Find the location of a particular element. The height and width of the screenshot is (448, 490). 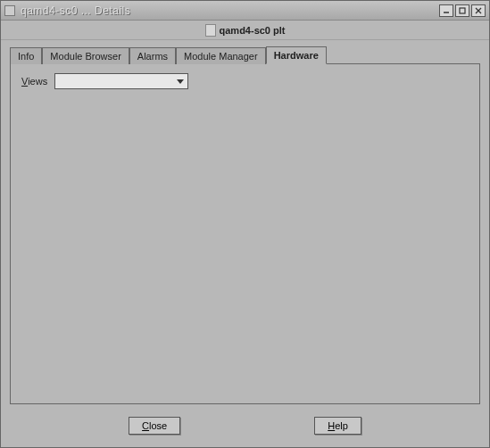

maximize-button is located at coordinates (462, 11).